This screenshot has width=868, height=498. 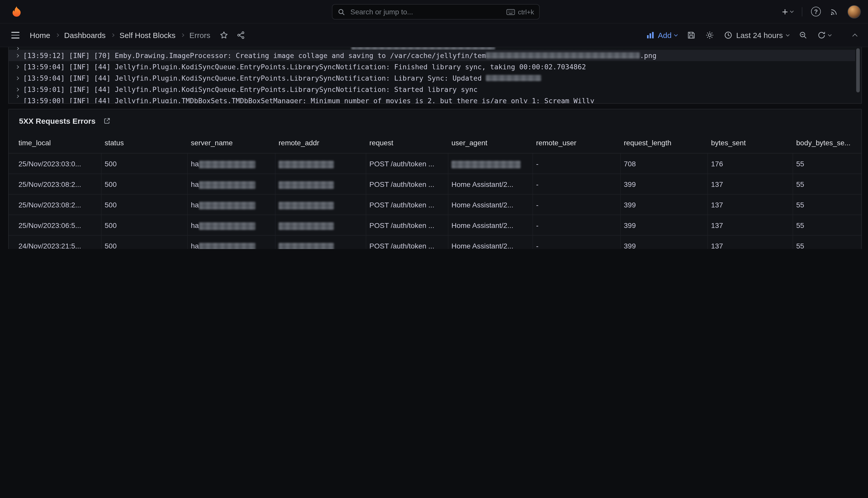 What do you see at coordinates (16, 12) in the screenshot?
I see `grafana-logo-icon` at bounding box center [16, 12].